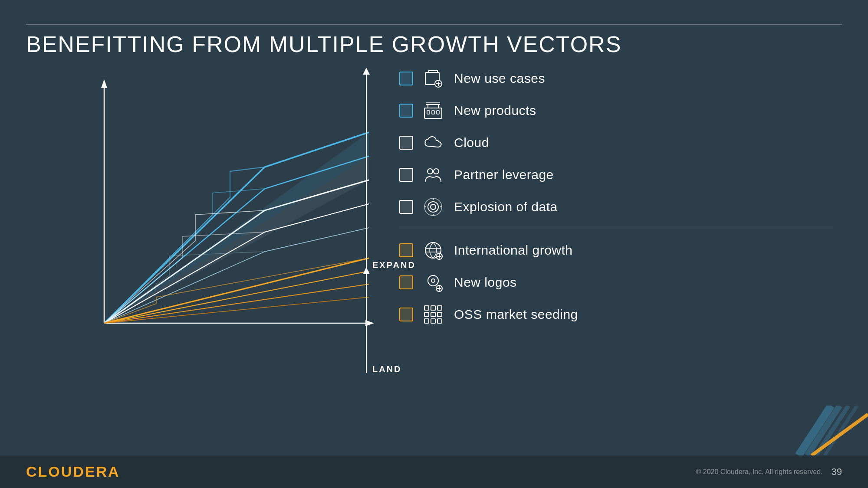  What do you see at coordinates (760, 472) in the screenshot?
I see `copyright-text: © 2020 Cloudera, Inc. All rights reserve…` at bounding box center [760, 472].